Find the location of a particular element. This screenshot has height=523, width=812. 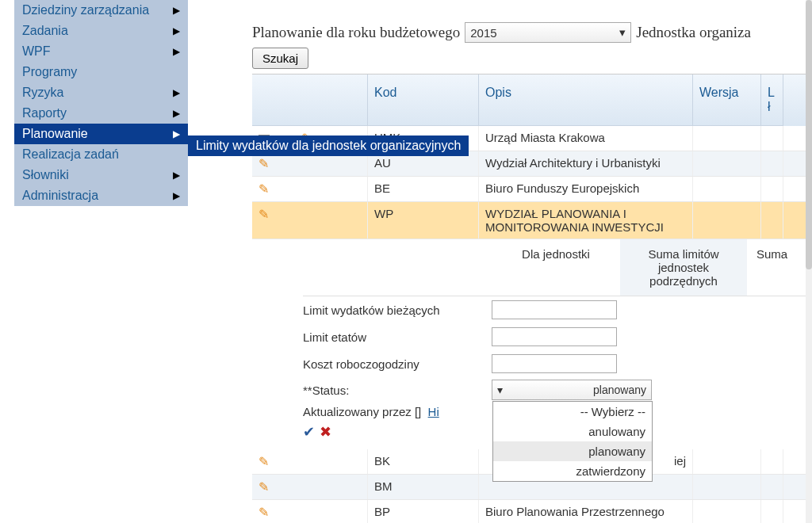

org-label: Jednostka organiza is located at coordinates (693, 32).